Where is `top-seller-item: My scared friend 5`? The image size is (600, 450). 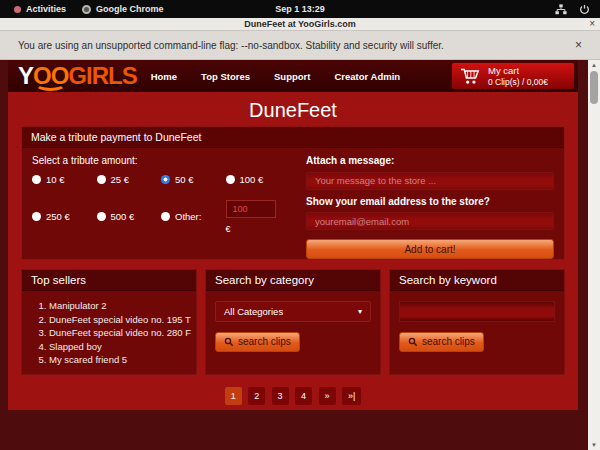 top-seller-item: My scared friend 5 is located at coordinates (122, 360).